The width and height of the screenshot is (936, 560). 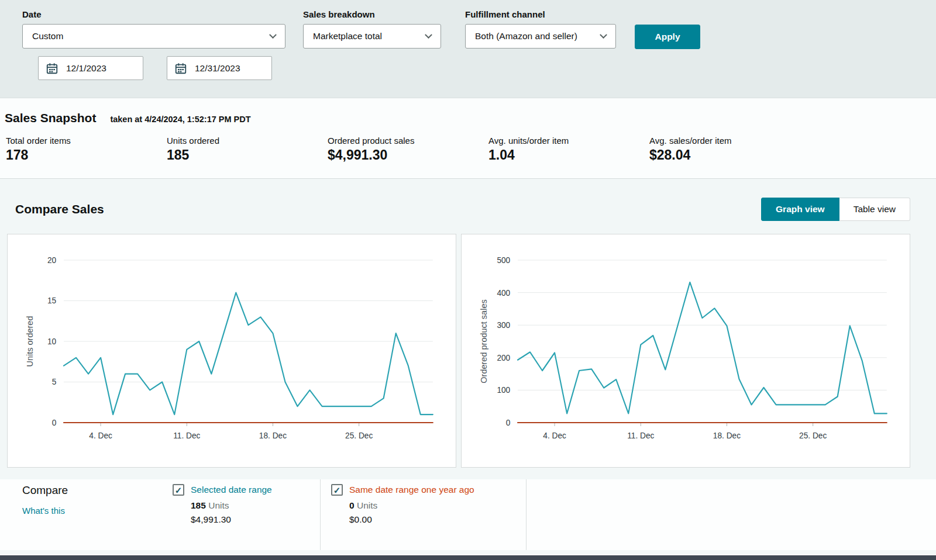 I want to click on metric-label: Ordered product sales, so click(x=408, y=140).